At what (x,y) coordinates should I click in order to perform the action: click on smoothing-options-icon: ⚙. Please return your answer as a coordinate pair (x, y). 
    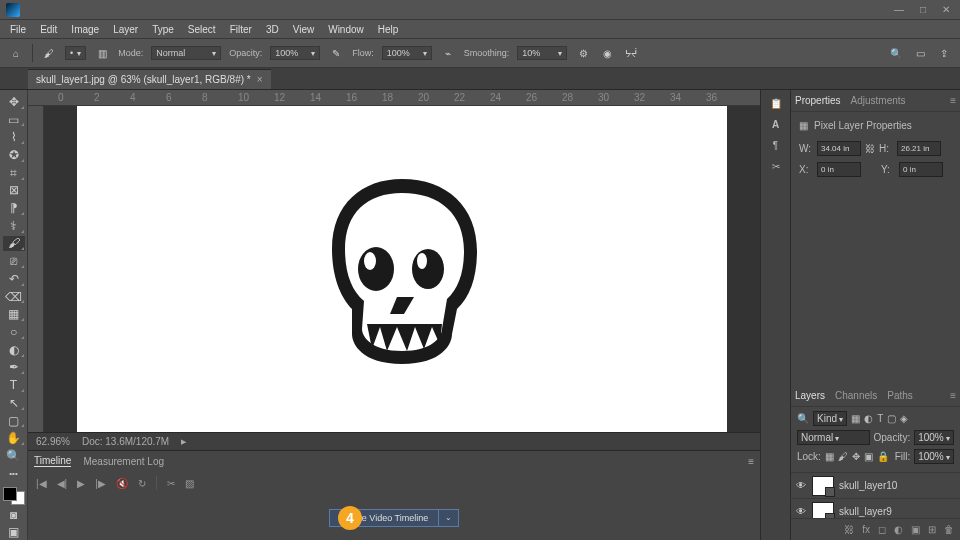
    Looking at the image, I should click on (583, 53).